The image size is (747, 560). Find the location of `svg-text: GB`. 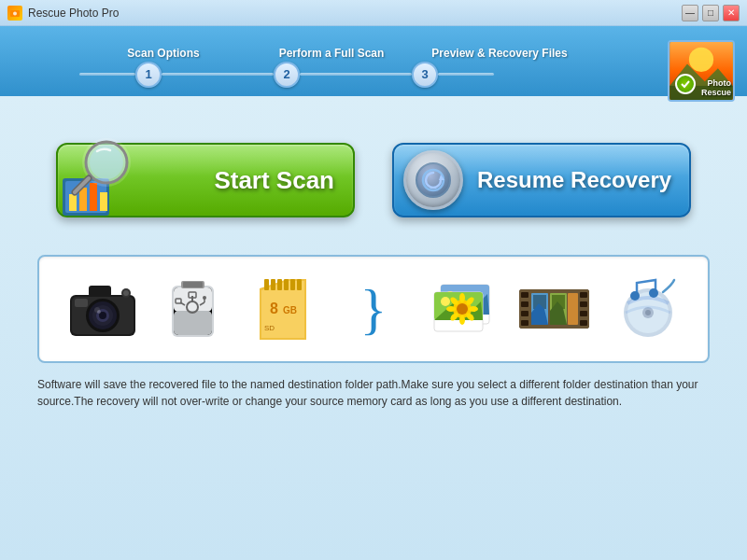

svg-text: GB is located at coordinates (289, 310).